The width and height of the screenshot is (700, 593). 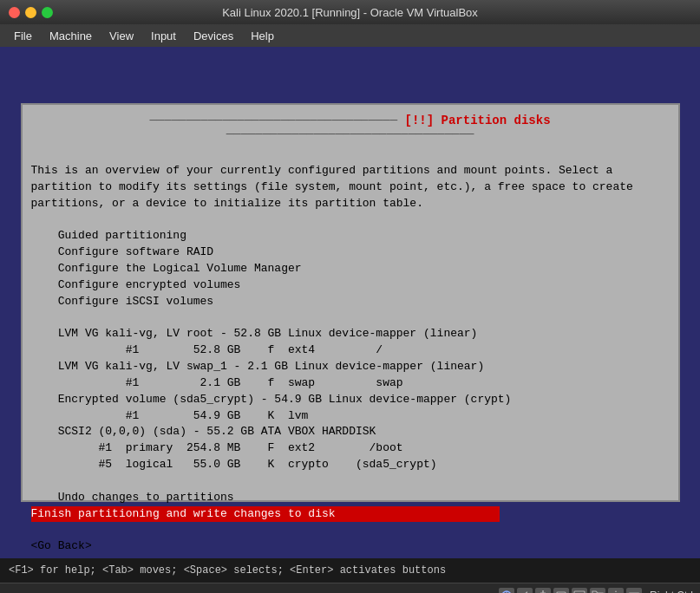 I want to click on minimize-button, so click(x=31, y=12).